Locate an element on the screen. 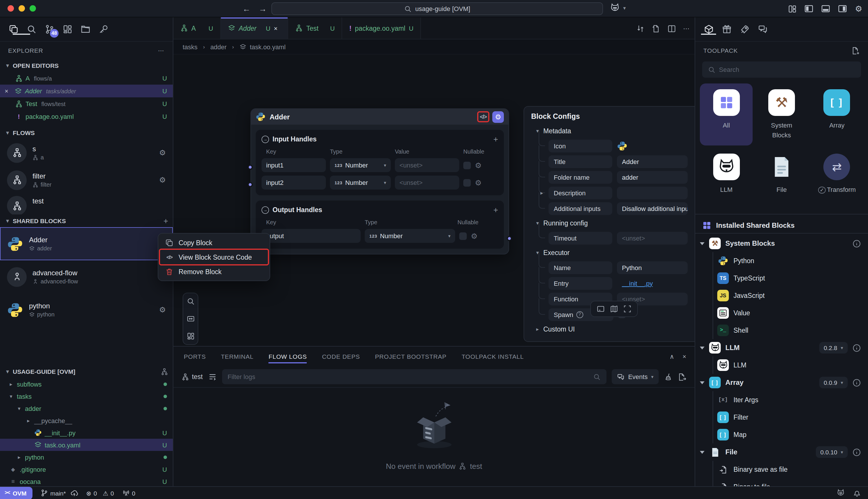 This screenshot has height=499, width=868. tab-ports: PORTS is located at coordinates (195, 356).